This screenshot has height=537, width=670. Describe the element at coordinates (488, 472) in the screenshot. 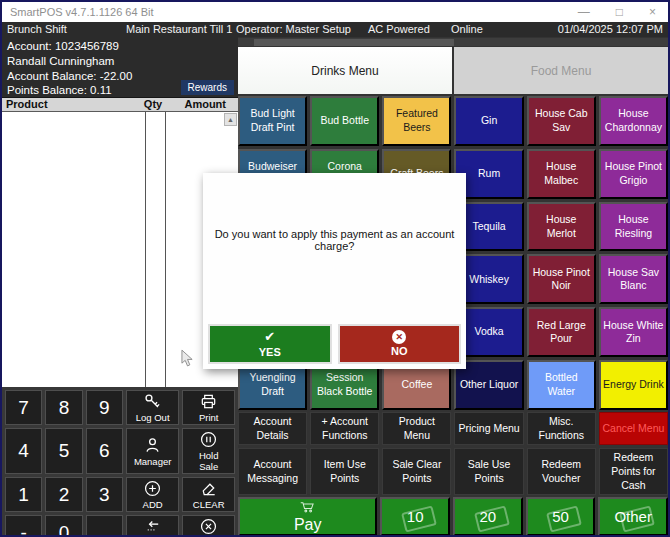

I see `sale-use-points-button: Sale Use Points` at that location.